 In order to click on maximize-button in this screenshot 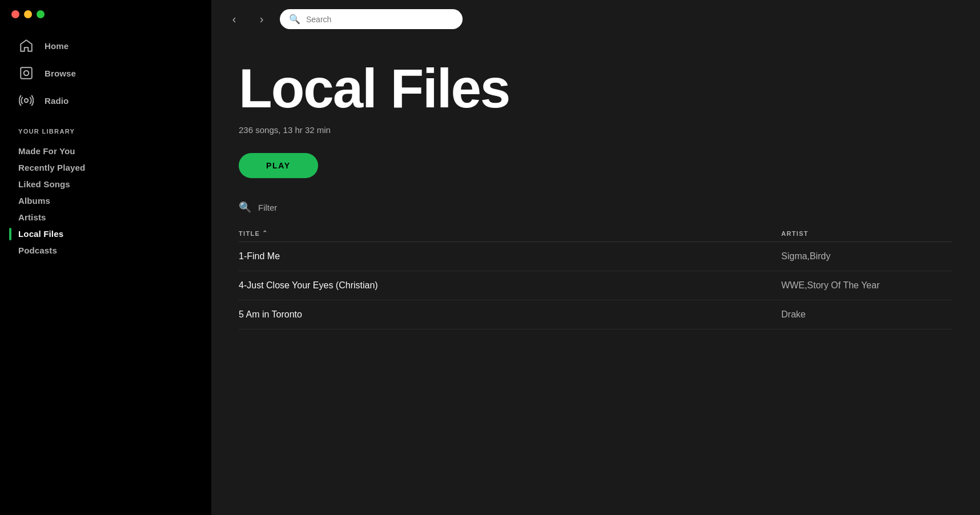, I will do `click(41, 14)`.